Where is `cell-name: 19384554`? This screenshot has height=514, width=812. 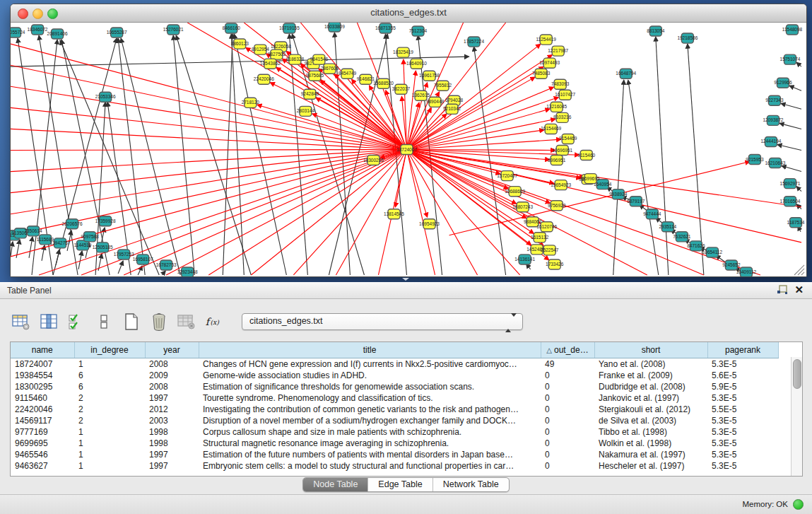
cell-name: 19384554 is located at coordinates (42, 375).